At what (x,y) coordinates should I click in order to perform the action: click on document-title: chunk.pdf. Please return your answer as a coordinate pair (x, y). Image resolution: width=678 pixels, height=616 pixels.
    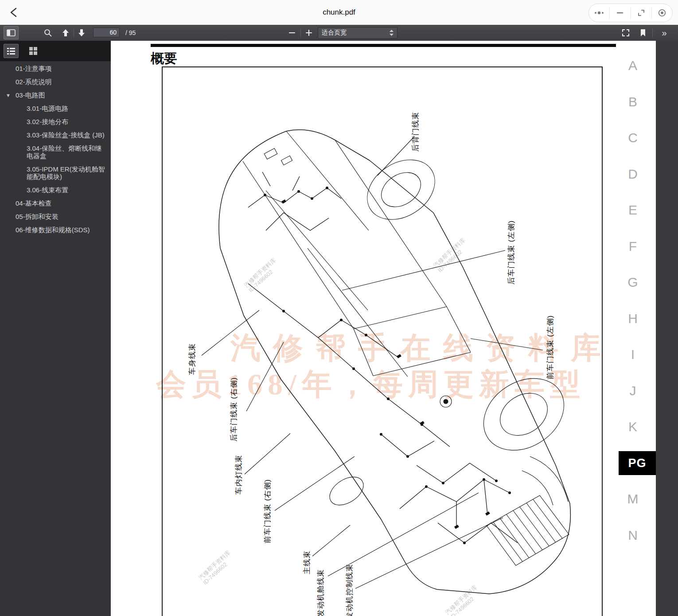
    Looking at the image, I should click on (339, 12).